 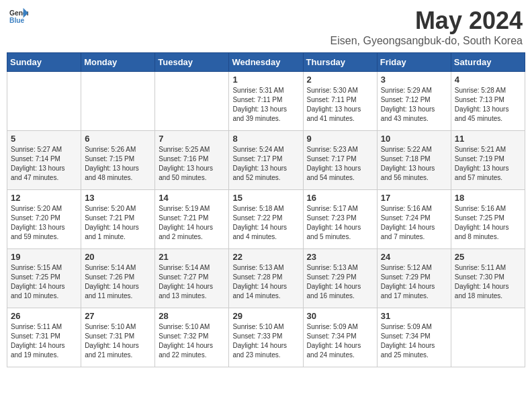 I want to click on header-row: Sunday Monday Tuesday Wednesday Thursday…, so click(x=266, y=62).